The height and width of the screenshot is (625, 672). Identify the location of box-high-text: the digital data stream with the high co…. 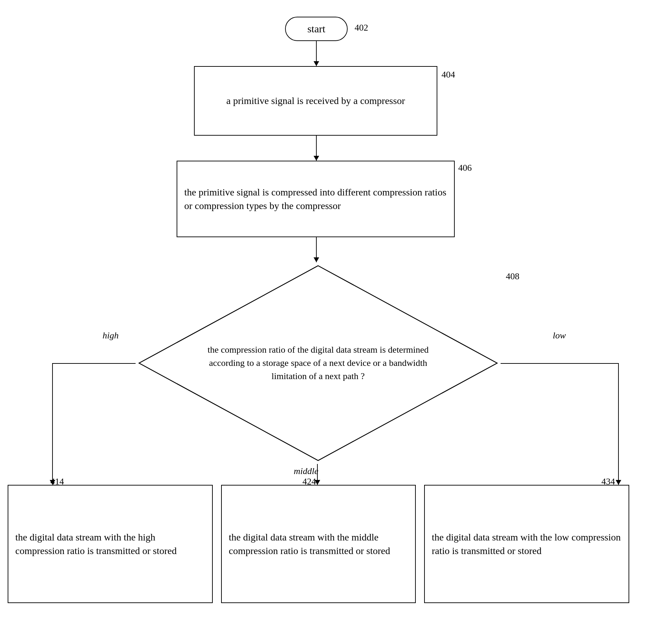
(110, 544).